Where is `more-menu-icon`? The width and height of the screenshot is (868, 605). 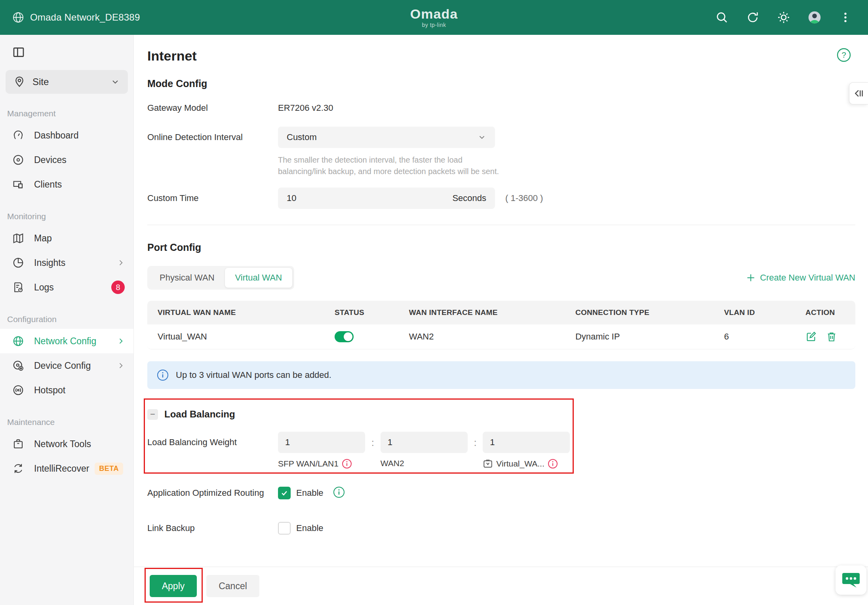
more-menu-icon is located at coordinates (845, 17).